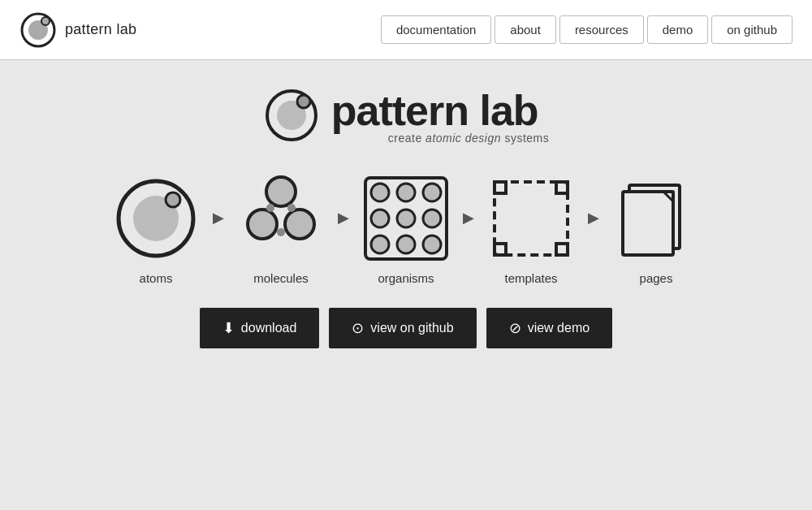  Describe the element at coordinates (218, 218) in the screenshot. I see `arrow-1: ▶` at that location.